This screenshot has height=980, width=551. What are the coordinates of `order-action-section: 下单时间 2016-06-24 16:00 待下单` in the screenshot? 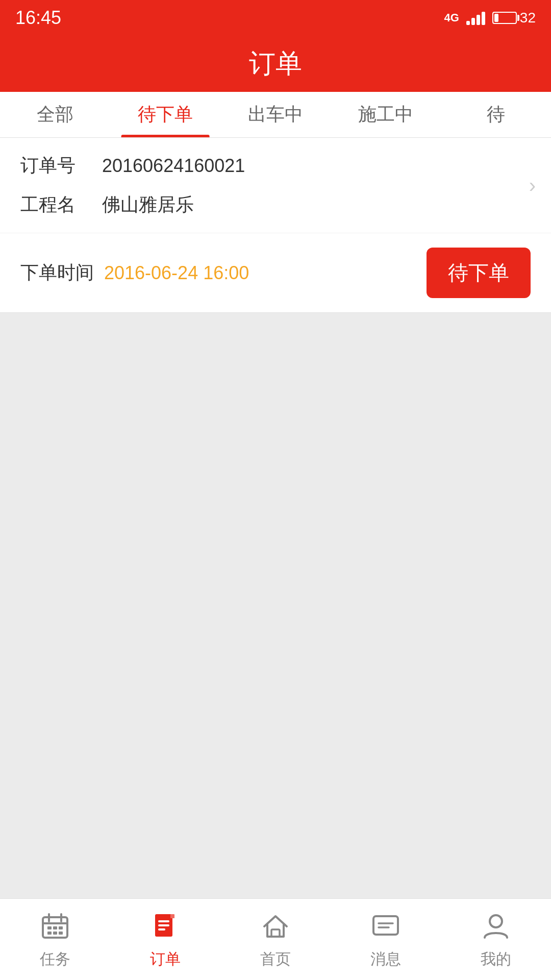 It's located at (276, 273).